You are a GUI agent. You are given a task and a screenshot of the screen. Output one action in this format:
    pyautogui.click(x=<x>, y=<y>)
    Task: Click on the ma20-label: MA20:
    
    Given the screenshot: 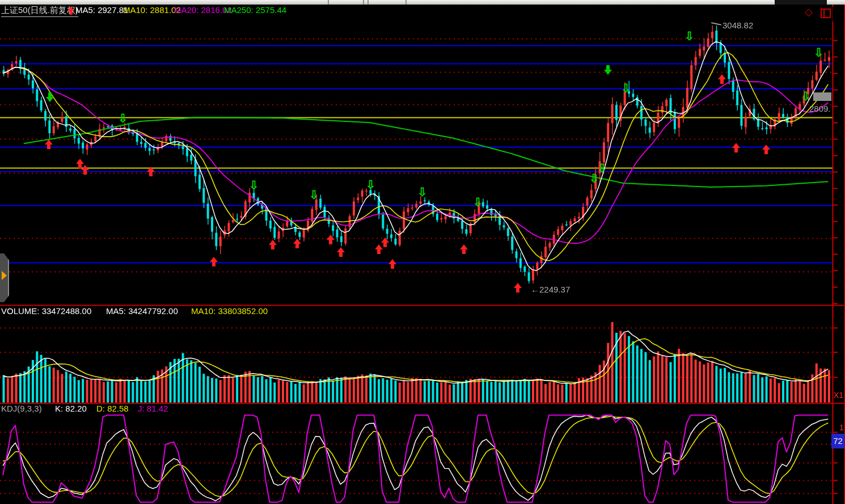 What is the action you would take?
    pyautogui.click(x=186, y=10)
    